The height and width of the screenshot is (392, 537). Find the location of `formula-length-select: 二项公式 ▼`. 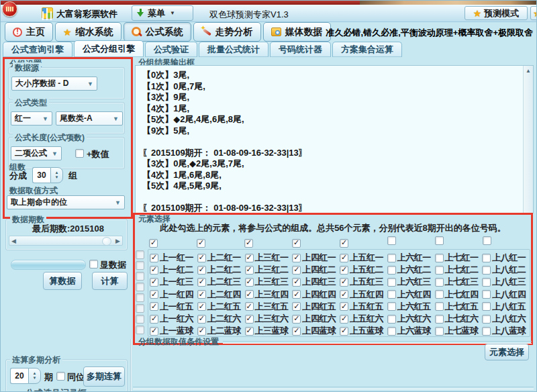

formula-length-select: 二项公式 ▼ is located at coordinates (36, 153).